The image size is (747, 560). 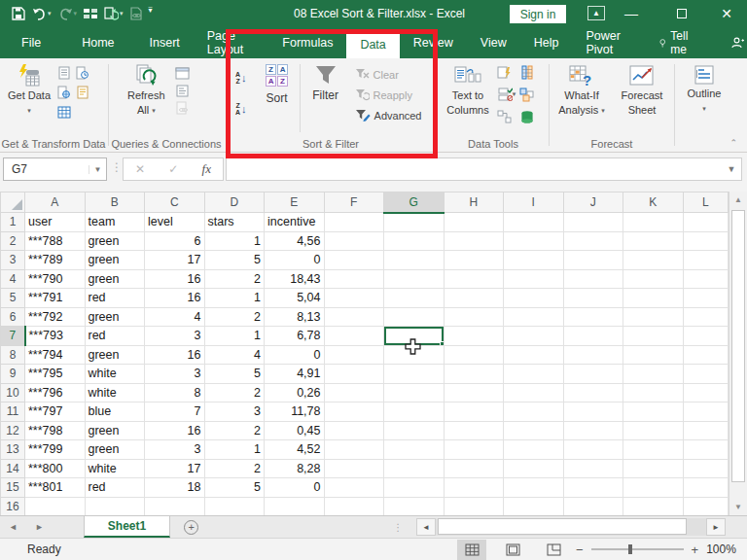 What do you see at coordinates (527, 72) in the screenshot?
I see `remove-duplicates-icon` at bounding box center [527, 72].